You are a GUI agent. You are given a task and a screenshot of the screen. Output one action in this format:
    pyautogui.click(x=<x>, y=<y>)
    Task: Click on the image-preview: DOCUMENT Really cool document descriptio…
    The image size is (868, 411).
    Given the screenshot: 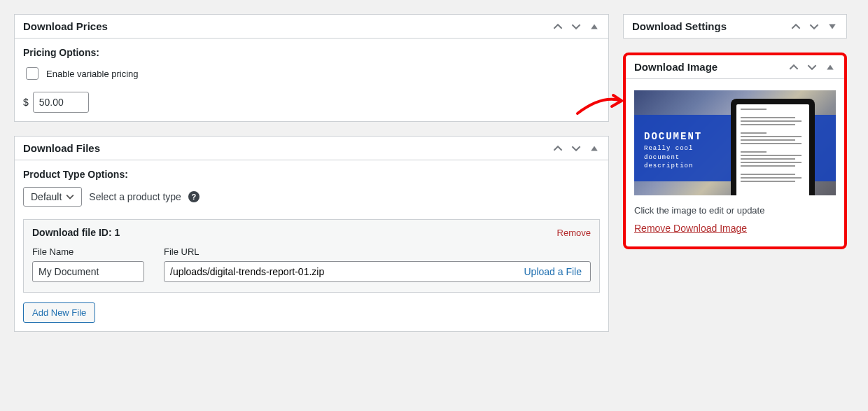 What is the action you would take?
    pyautogui.click(x=735, y=143)
    